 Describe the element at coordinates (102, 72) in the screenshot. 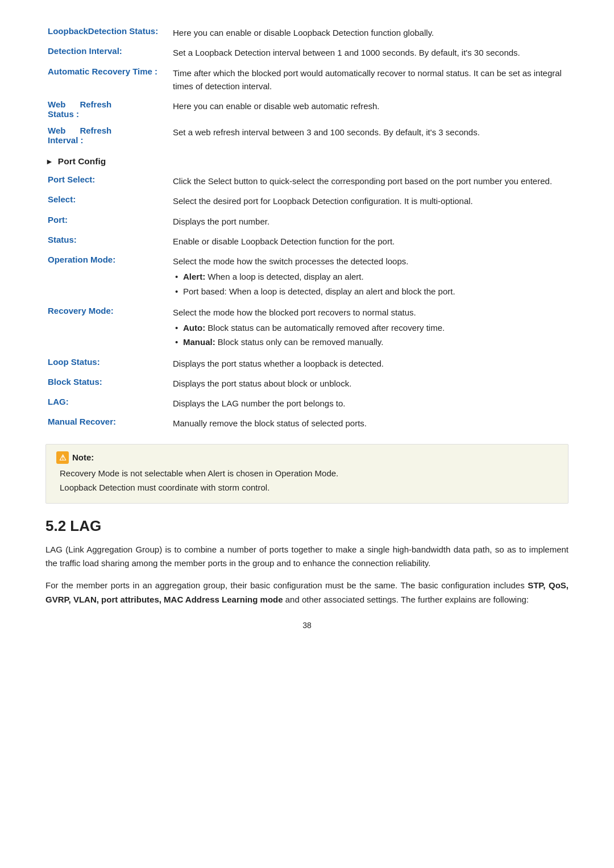

I see `automatic-recovery-time-label: Automatic Recovery Time :` at that location.